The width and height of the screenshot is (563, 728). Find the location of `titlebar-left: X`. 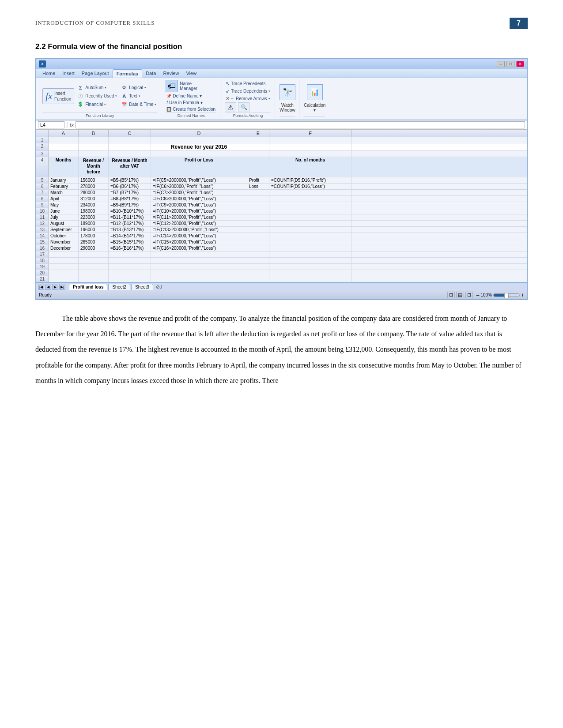

titlebar-left: X is located at coordinates (42, 64).